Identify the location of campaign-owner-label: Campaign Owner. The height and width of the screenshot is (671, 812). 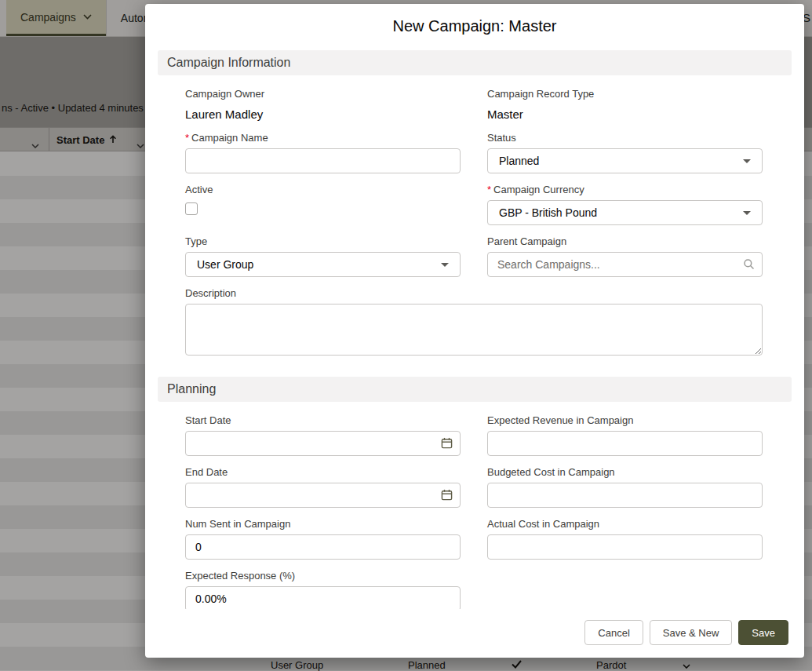
(323, 94).